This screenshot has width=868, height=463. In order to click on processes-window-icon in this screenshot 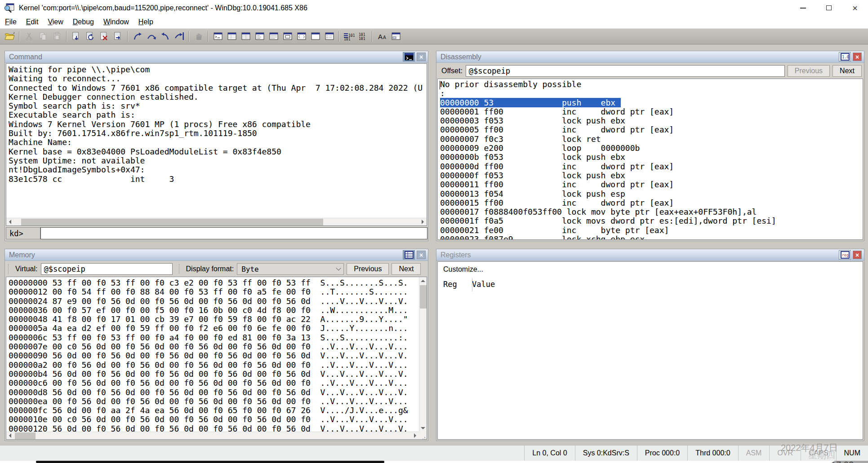, I will do `click(329, 36)`.